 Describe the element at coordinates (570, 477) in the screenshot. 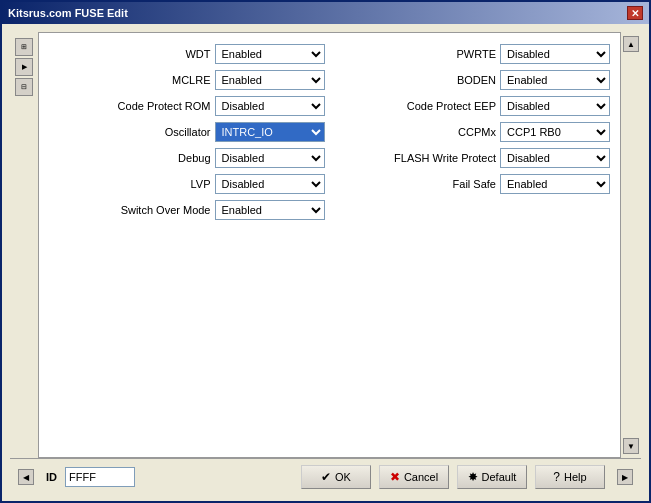

I see `help-button: ? Help` at that location.